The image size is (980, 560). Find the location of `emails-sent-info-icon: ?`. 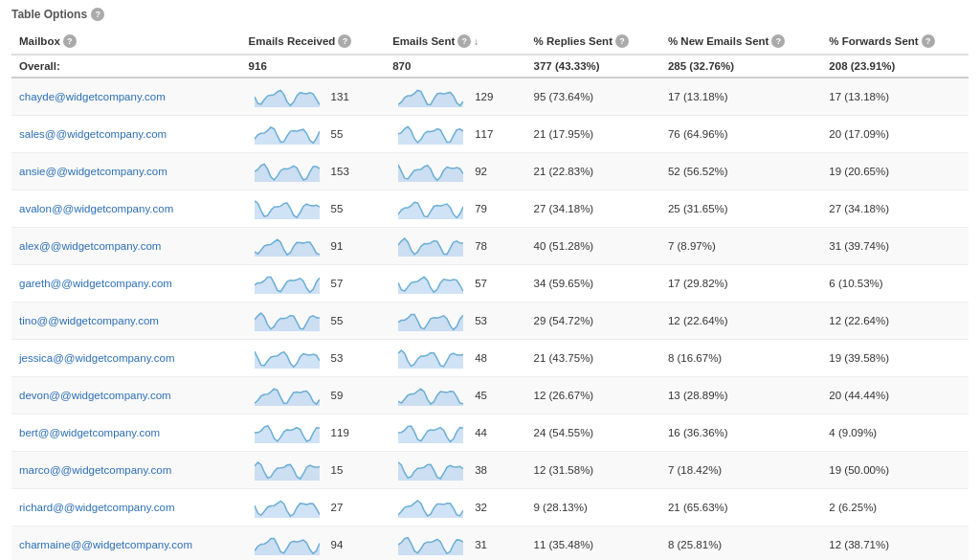

emails-sent-info-icon: ? is located at coordinates (464, 41).